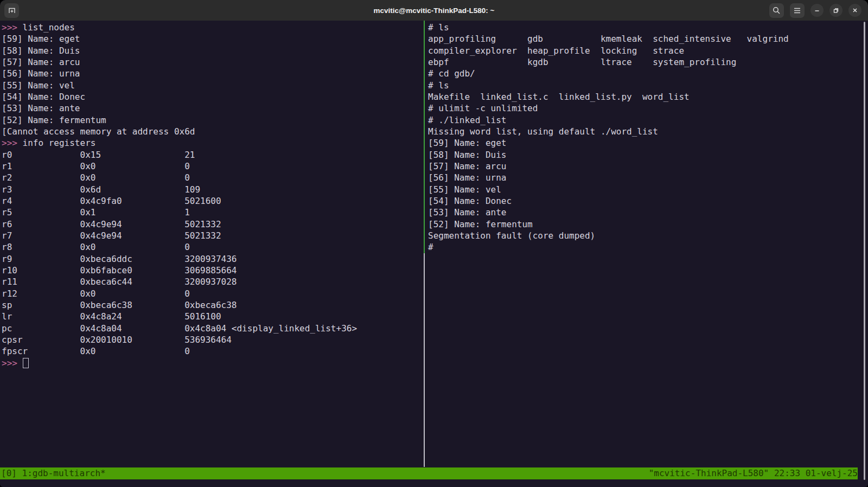 This screenshot has width=868, height=487. What do you see at coordinates (12, 11) in the screenshot?
I see `new-tab-button` at bounding box center [12, 11].